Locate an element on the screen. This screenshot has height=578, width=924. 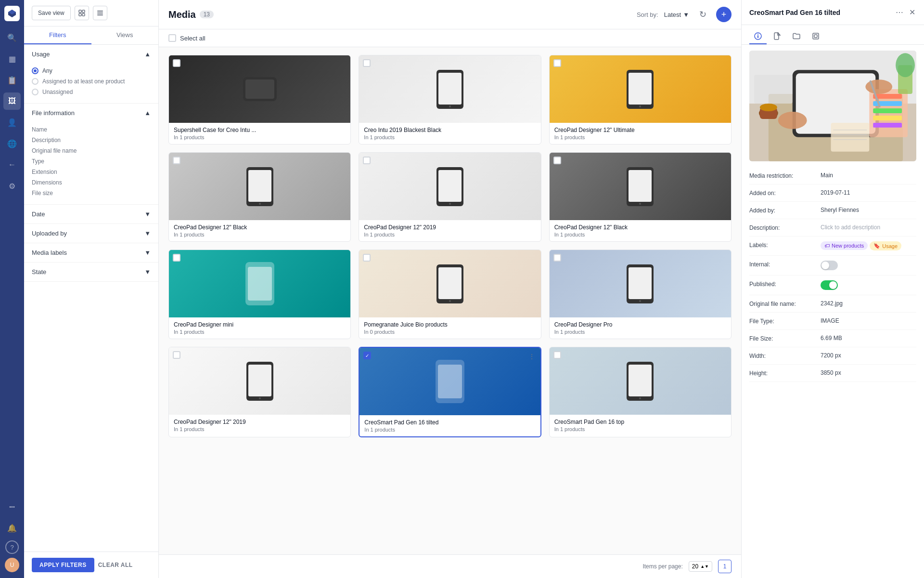
app-logo is located at coordinates (12, 13).